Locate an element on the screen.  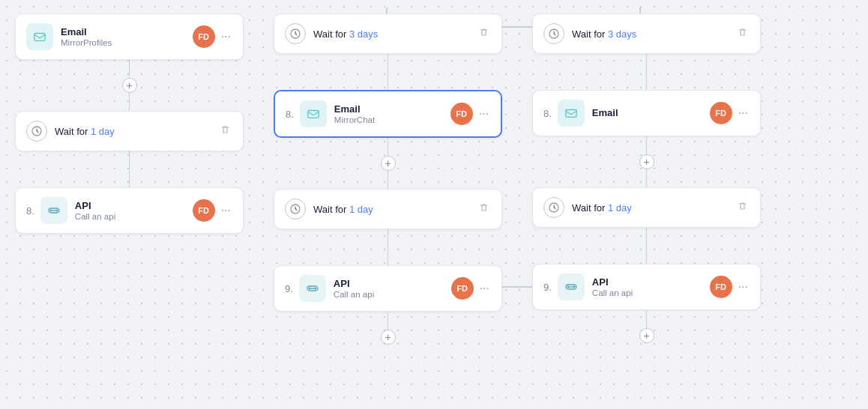
card-8-info-left: API Call an api is located at coordinates (133, 210).